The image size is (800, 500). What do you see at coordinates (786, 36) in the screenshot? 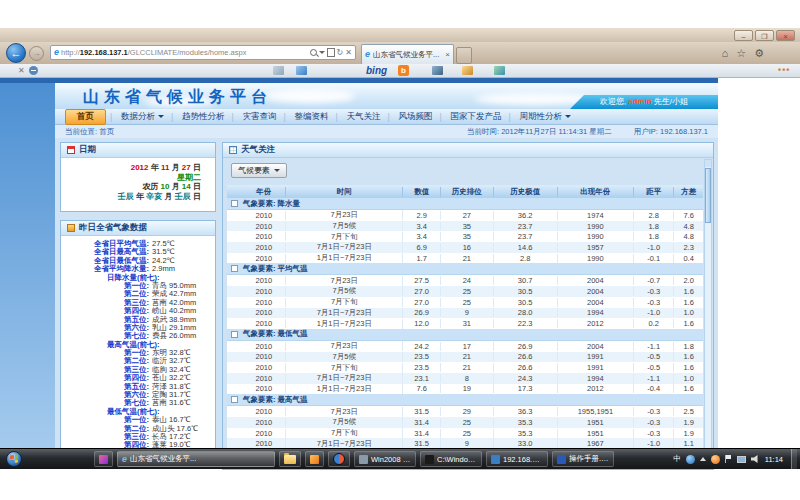
I see `close-button: ×` at bounding box center [786, 36].